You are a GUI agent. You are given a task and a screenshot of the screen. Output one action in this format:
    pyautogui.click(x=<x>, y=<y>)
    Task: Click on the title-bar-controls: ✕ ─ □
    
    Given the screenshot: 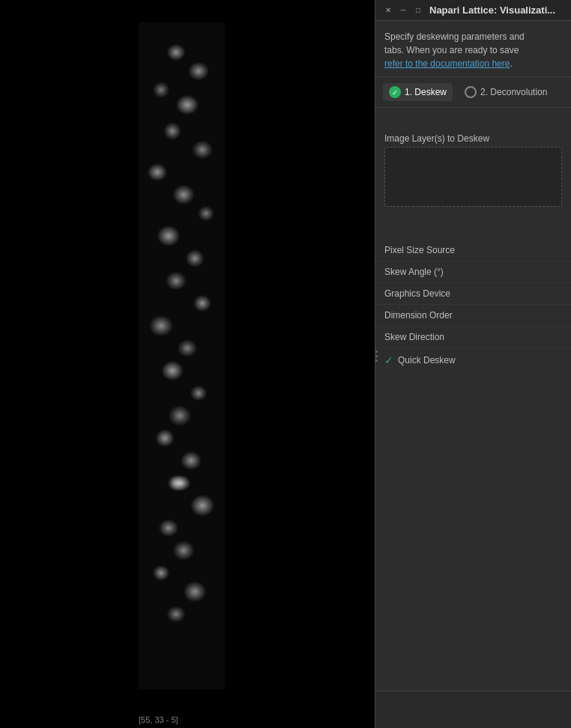 What is the action you would take?
    pyautogui.click(x=403, y=10)
    